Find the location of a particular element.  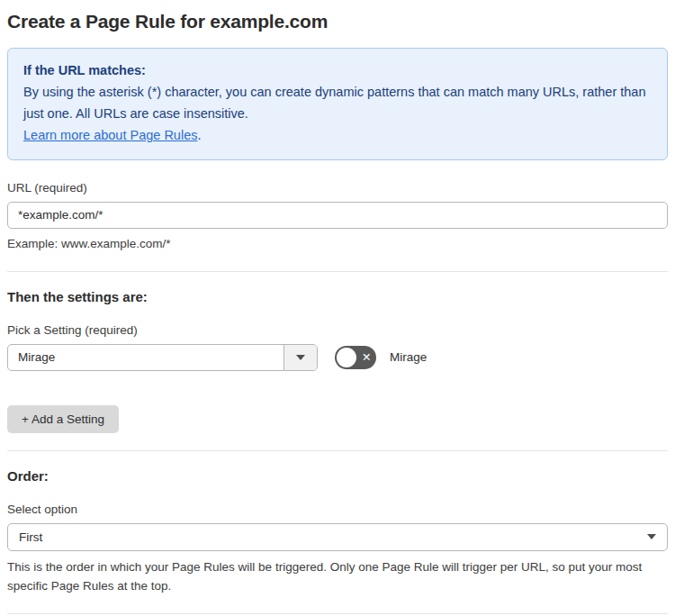

order-section-heading: Order: is located at coordinates (338, 476).